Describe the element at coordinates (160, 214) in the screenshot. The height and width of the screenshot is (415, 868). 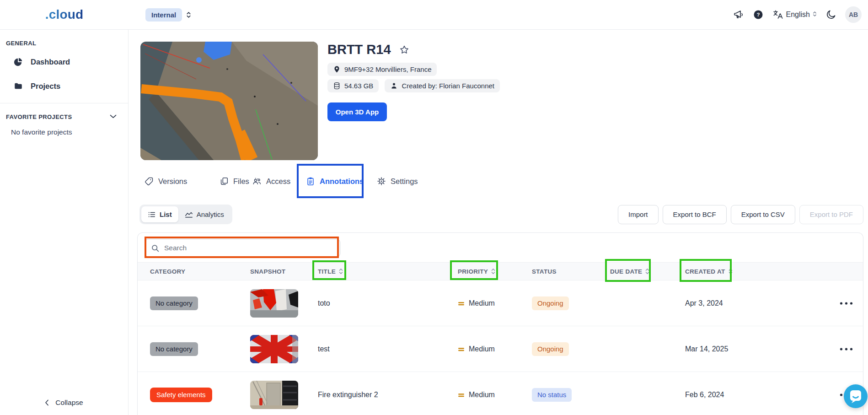
I see `view-list-button: List` at that location.